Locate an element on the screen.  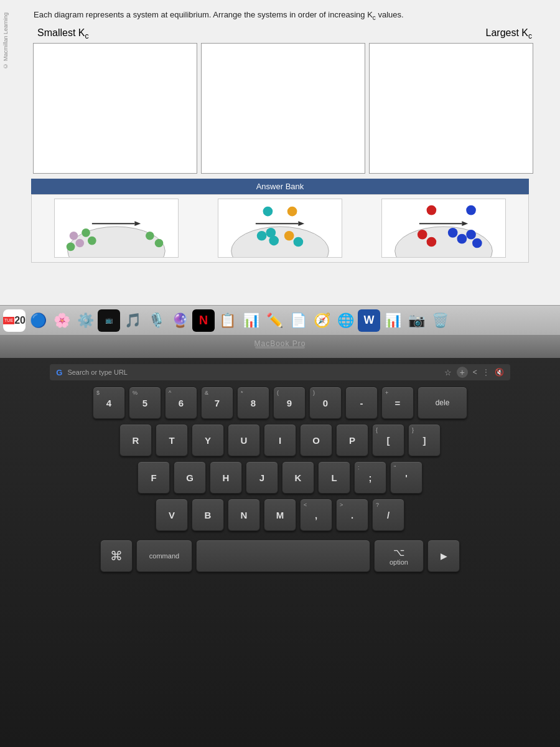
key-p: P is located at coordinates (352, 440).